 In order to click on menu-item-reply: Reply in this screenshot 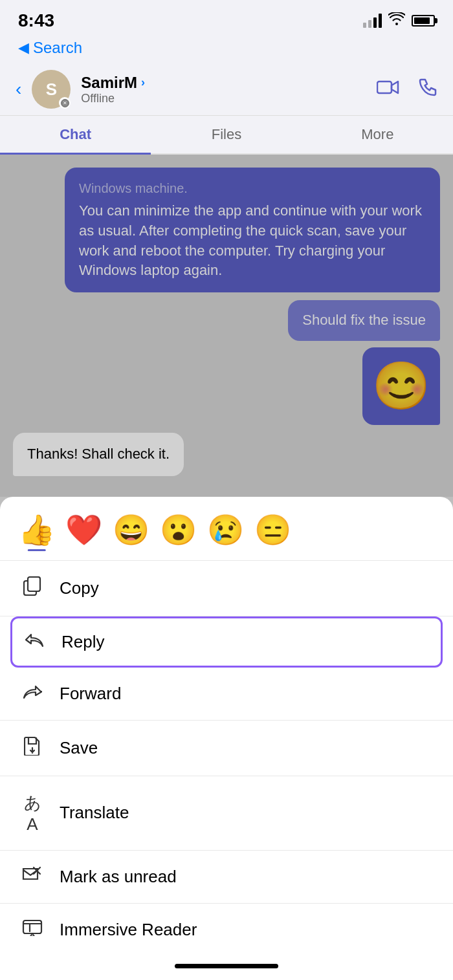, I will do `click(226, 642)`.